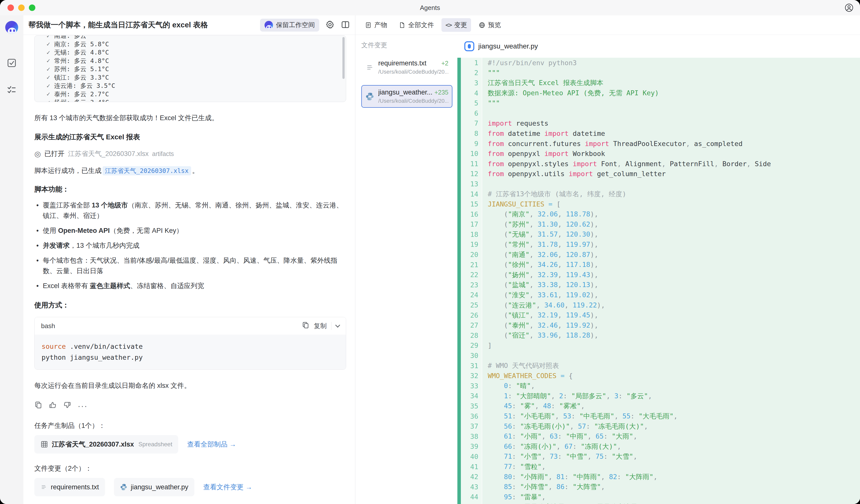 The height and width of the screenshot is (504, 860). Describe the element at coordinates (343, 58) in the screenshot. I see `progress-scrollbar` at that location.